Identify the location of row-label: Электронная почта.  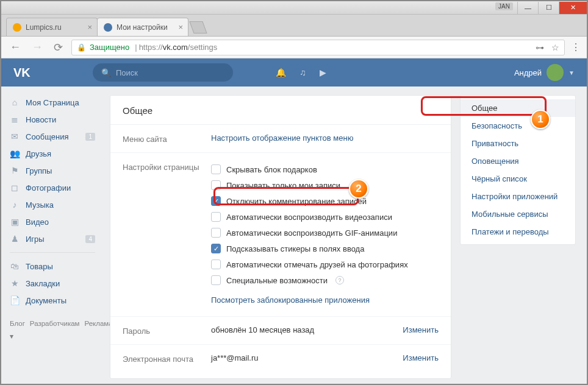
(167, 358).